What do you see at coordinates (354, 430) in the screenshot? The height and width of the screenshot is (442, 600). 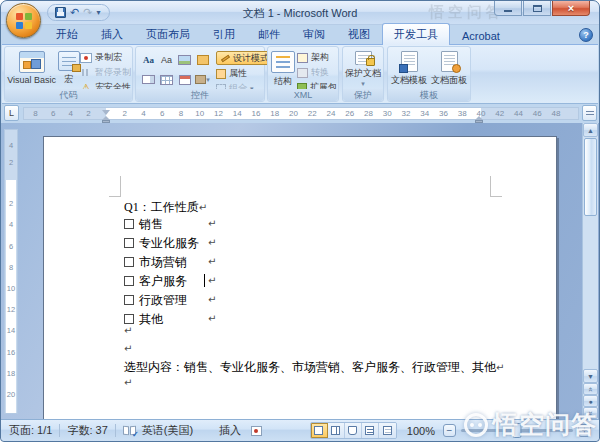 I see `web-layout-view-button` at bounding box center [354, 430].